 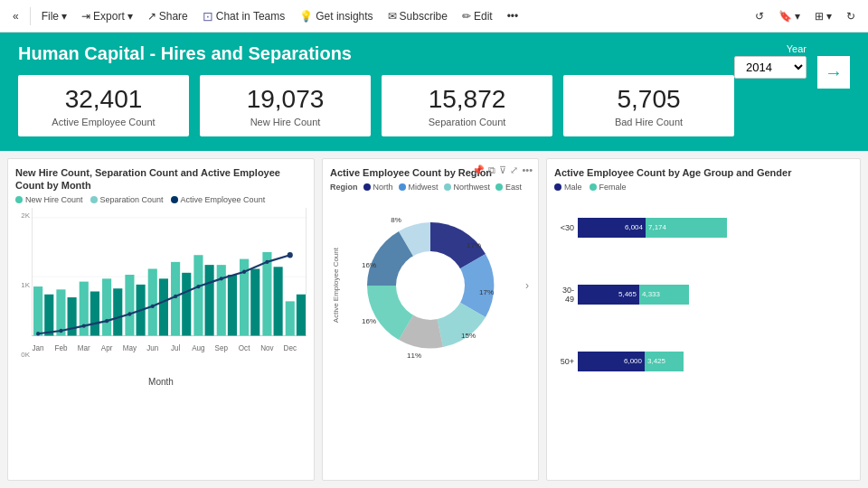 What do you see at coordinates (344, 16) in the screenshot?
I see `insights-label: Get insights` at bounding box center [344, 16].